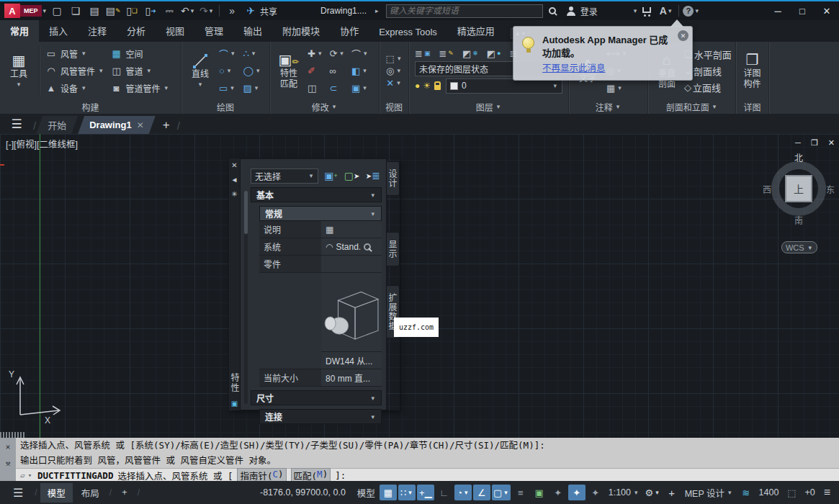 The height and width of the screenshot is (504, 839). Describe the element at coordinates (337, 71) in the screenshot. I see `offset-button: ∞` at that location.